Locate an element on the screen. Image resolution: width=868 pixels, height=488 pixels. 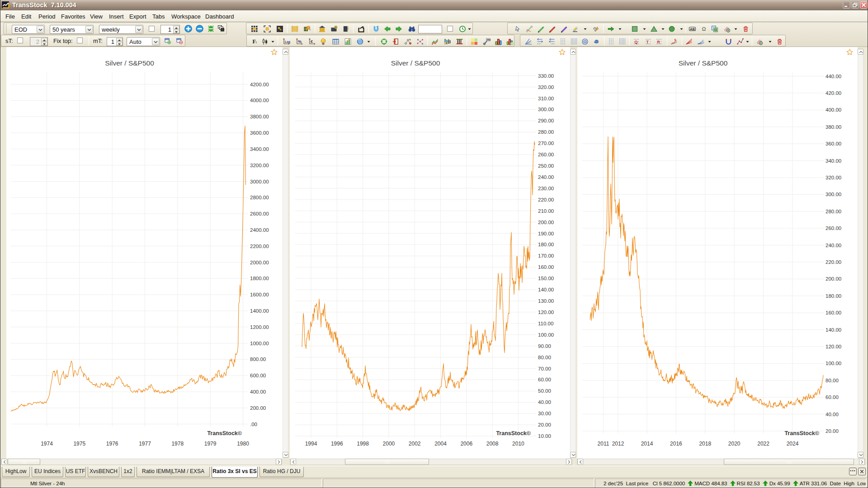
svg-text: 50.00 is located at coordinates (544, 391).